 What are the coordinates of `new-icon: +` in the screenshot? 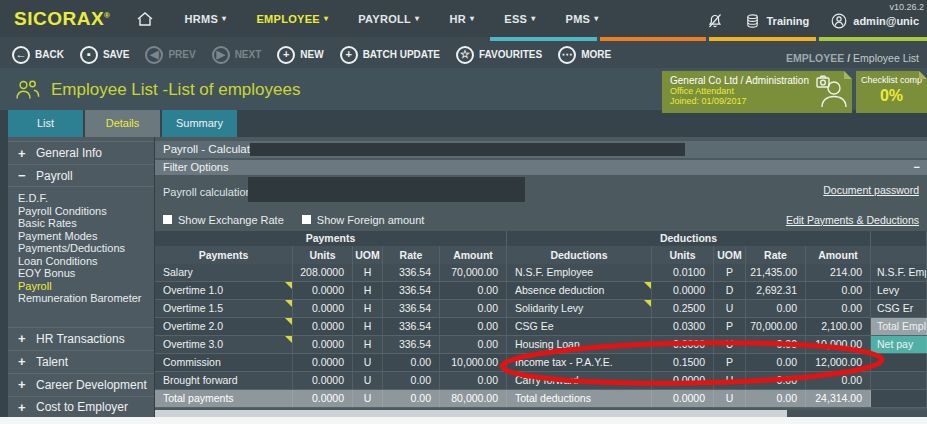 It's located at (286, 55).